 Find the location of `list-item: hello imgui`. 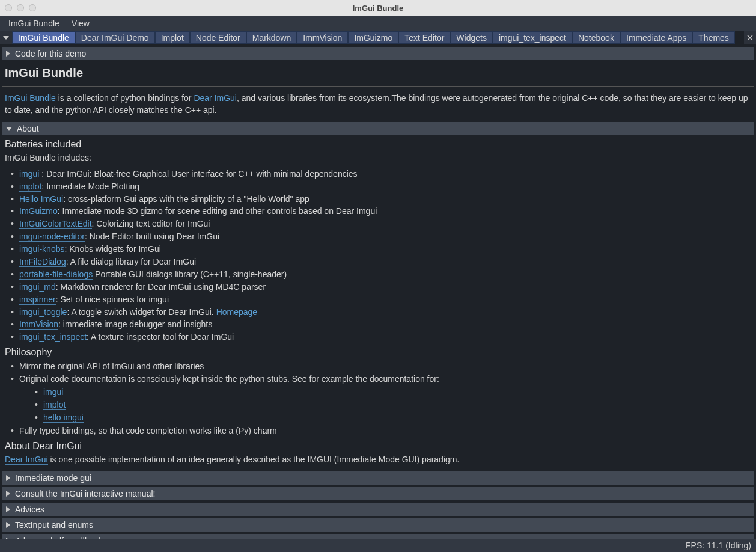

list-item: hello imgui is located at coordinates (394, 417).